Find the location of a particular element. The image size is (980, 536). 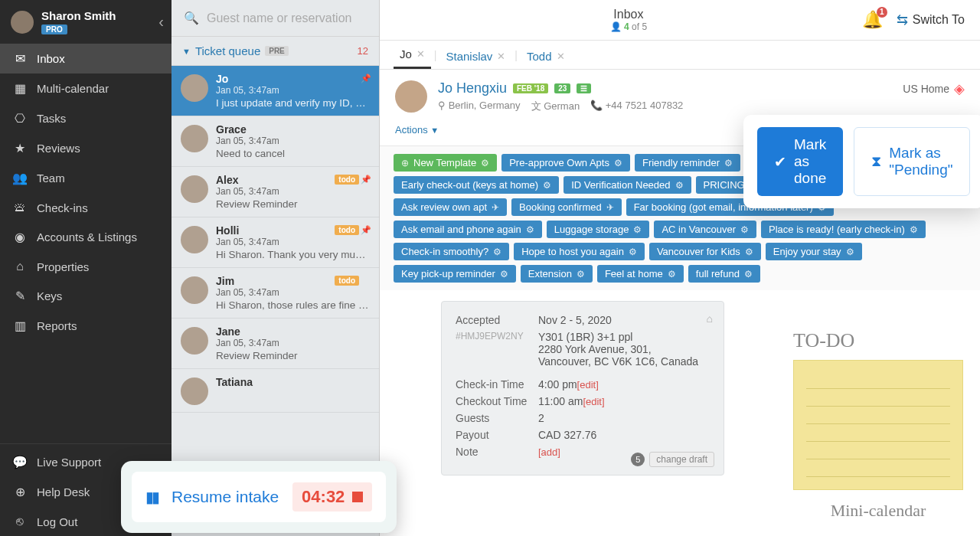

inbox-icon: ✉ is located at coordinates (20, 58).